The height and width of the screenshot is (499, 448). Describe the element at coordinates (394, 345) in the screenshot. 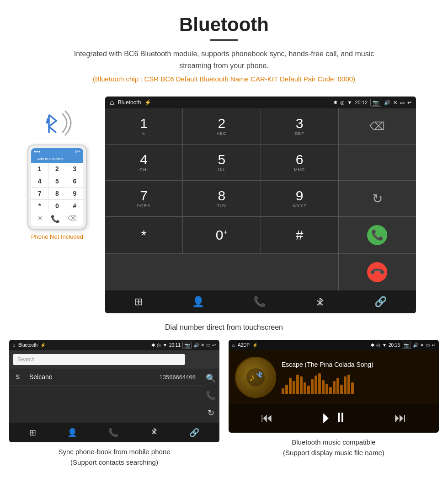

I see `music-time: 20:15` at that location.